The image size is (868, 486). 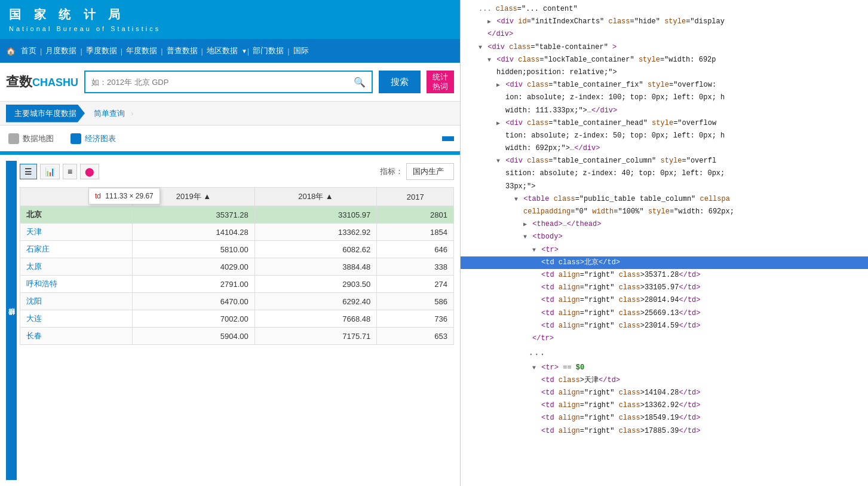 I want to click on action-button, so click(x=448, y=139).